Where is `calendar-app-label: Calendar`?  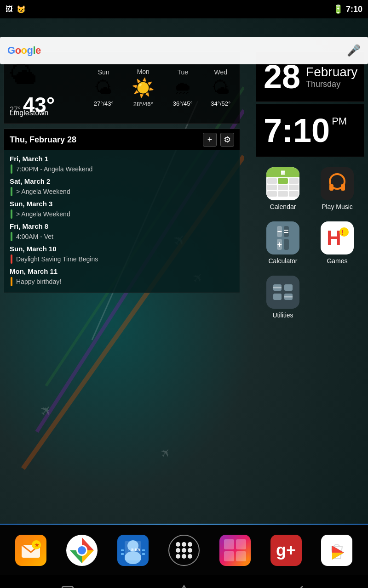 calendar-app-label: Calendar is located at coordinates (283, 207).